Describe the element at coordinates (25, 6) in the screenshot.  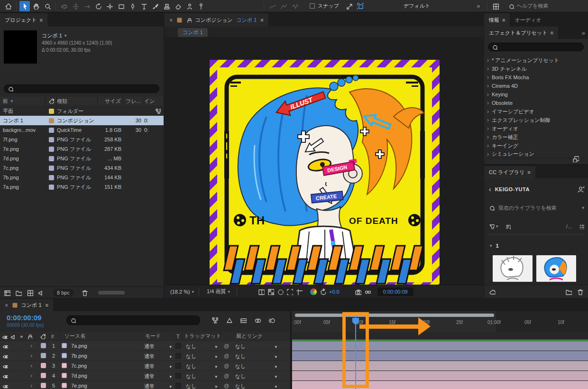
I see `selection-tool` at that location.